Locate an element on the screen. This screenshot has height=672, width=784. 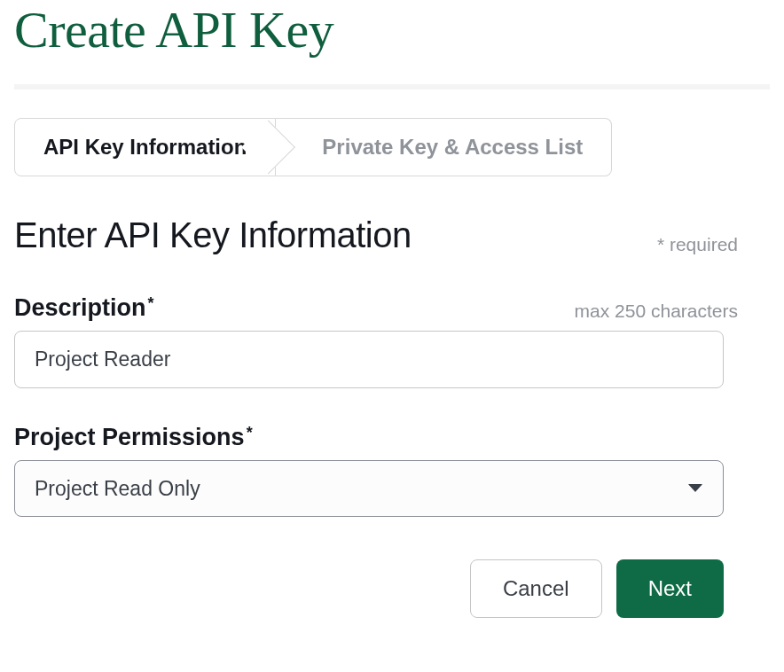
section-title: Enter API Key Information is located at coordinates (213, 236).